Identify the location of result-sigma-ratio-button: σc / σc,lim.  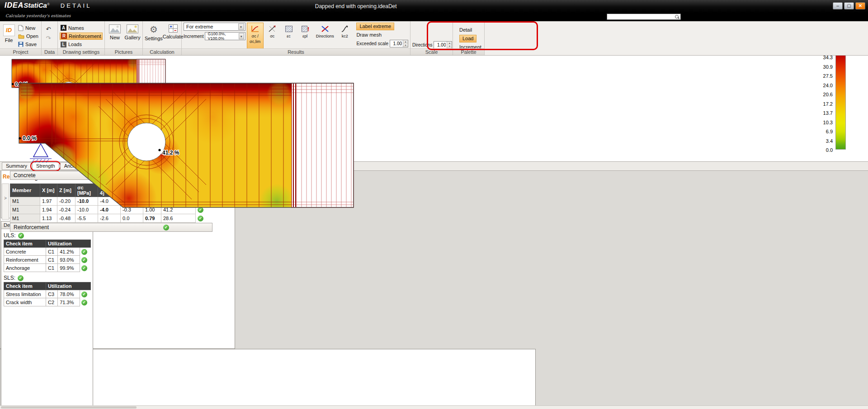
(255, 36).